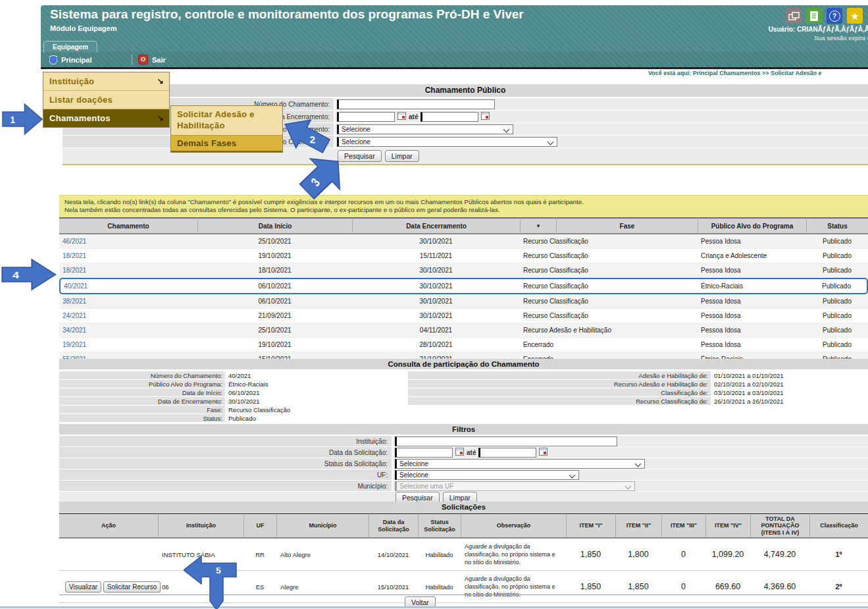  What do you see at coordinates (402, 156) in the screenshot?
I see `limpar-button: Limpar` at bounding box center [402, 156].